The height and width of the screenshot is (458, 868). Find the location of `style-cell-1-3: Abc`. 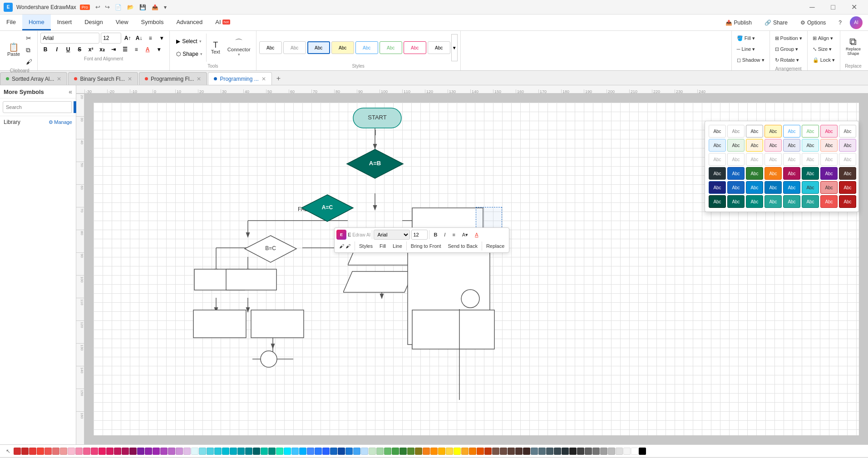

style-cell-1-3: Abc is located at coordinates (773, 145).